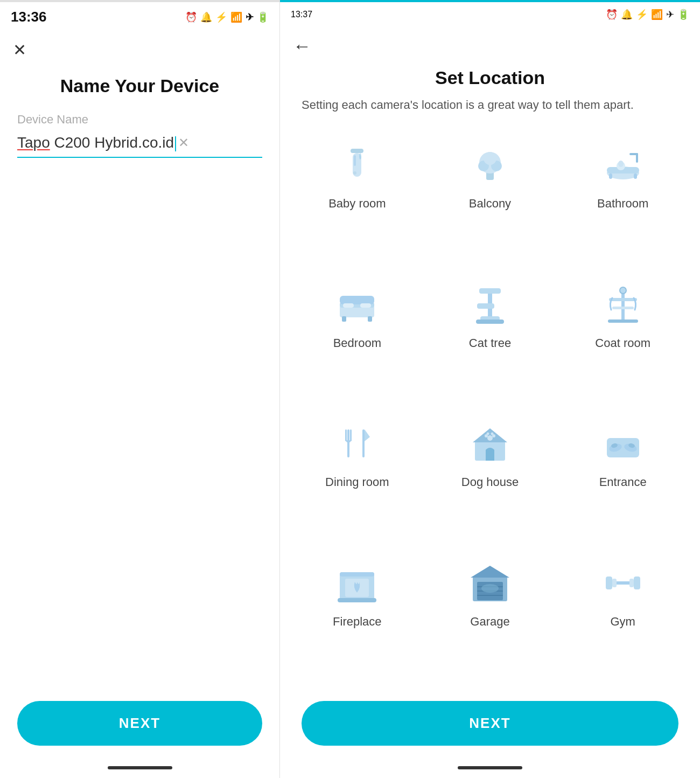 This screenshot has width=700, height=778. What do you see at coordinates (490, 735) in the screenshot?
I see `right-bottom-area: NEXT` at bounding box center [490, 735].